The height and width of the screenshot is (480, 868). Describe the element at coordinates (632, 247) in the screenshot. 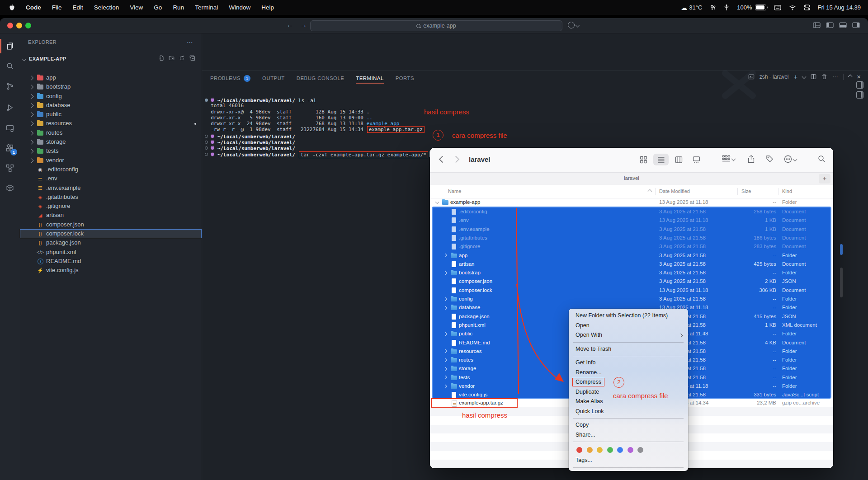

I see `finder-row-gitignore: .gitignore3 Aug 2025 at 21.58283 bytesDo…` at that location.